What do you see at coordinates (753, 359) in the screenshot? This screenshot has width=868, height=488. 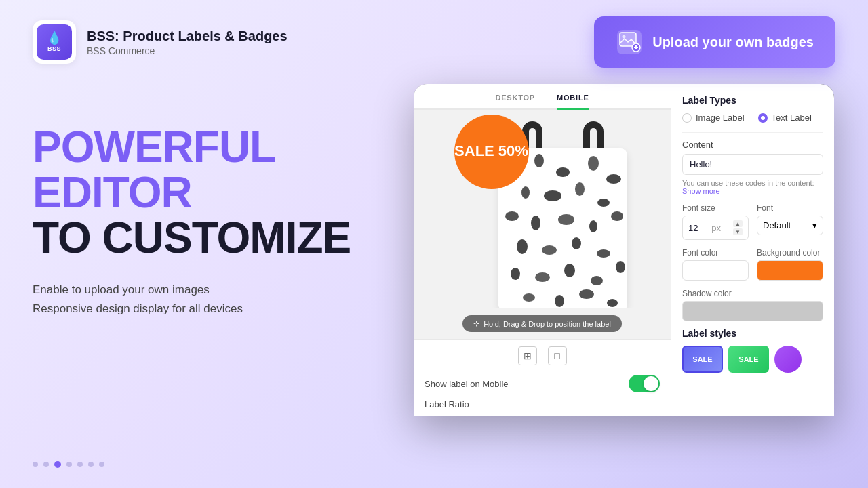 I see `label-styles-grid: SALE SALE` at bounding box center [753, 359].